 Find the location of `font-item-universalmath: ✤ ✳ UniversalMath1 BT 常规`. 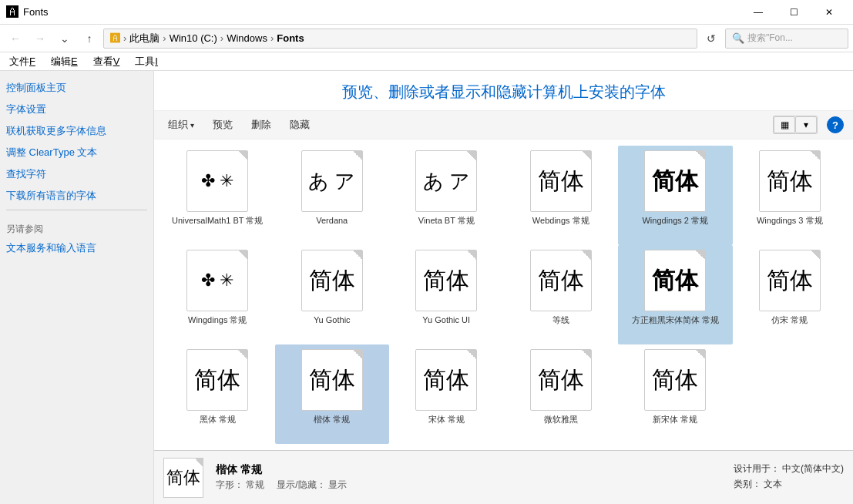

font-item-universalmath: ✤ ✳ UniversalMath1 BT 常规 is located at coordinates (217, 196).